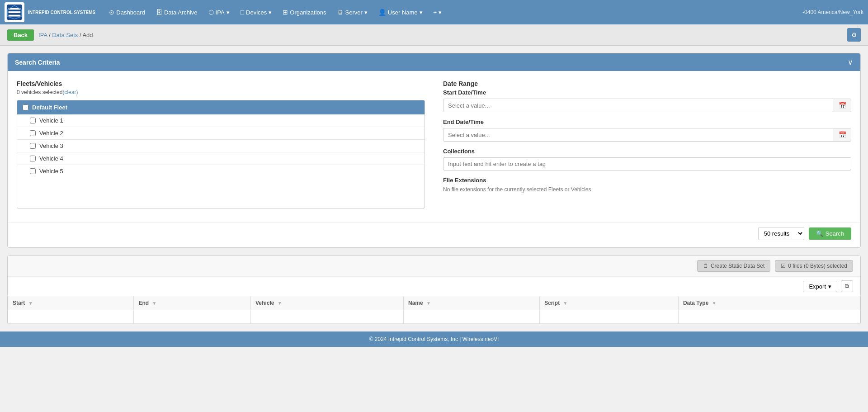  I want to click on clear-link: (clear), so click(70, 92).